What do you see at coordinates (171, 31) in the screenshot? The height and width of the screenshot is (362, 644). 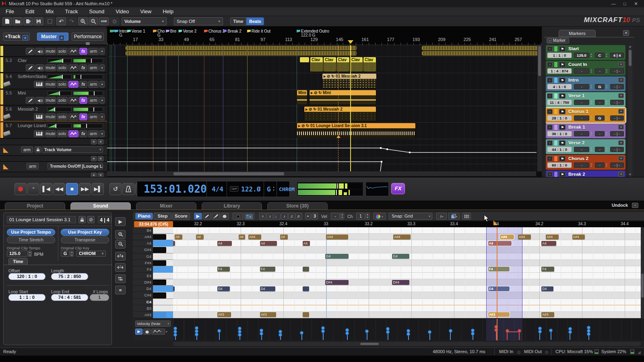 I see `timeline-marker-flag: Bre` at bounding box center [171, 31].